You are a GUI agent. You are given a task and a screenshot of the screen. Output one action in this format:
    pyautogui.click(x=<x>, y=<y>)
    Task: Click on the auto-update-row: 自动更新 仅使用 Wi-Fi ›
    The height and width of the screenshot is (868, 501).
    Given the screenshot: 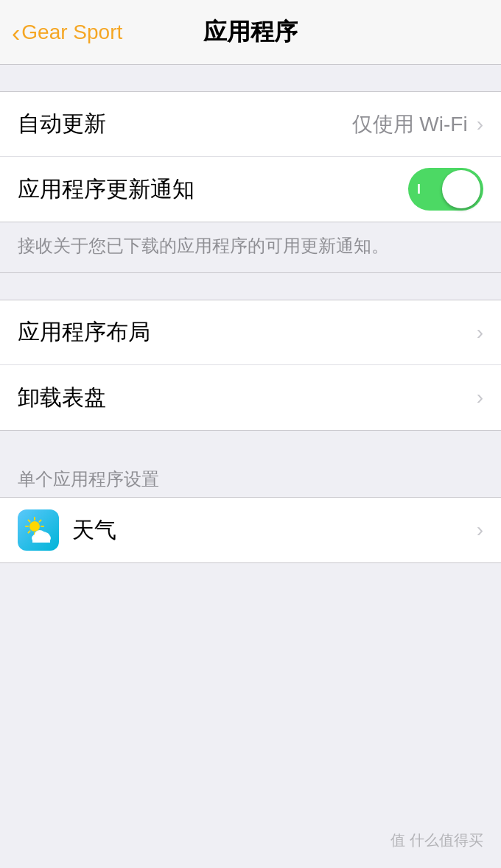 What is the action you would take?
    pyautogui.click(x=251, y=124)
    